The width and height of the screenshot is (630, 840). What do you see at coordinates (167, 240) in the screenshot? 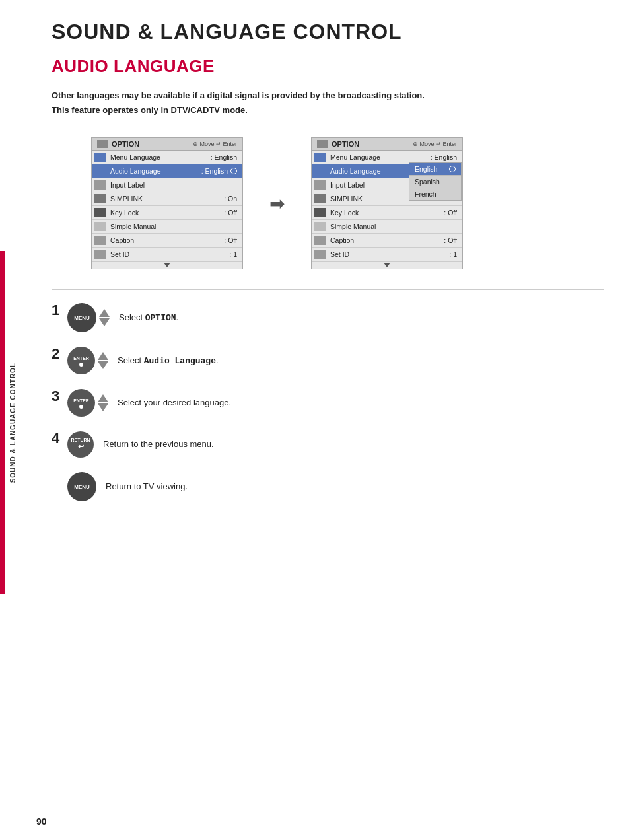
I see `menu-row-caption-left: Caption : Off` at bounding box center [167, 240].